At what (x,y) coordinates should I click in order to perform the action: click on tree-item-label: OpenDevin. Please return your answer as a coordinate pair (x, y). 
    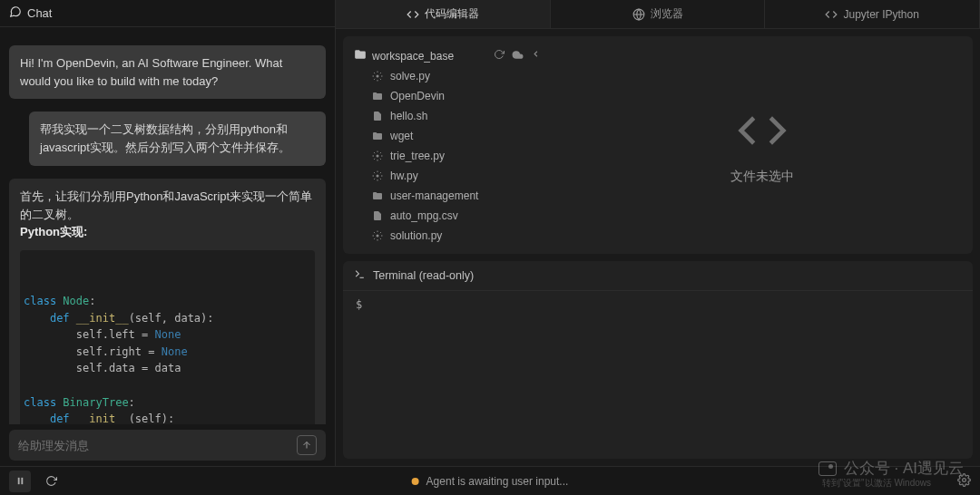
    Looking at the image, I should click on (417, 96).